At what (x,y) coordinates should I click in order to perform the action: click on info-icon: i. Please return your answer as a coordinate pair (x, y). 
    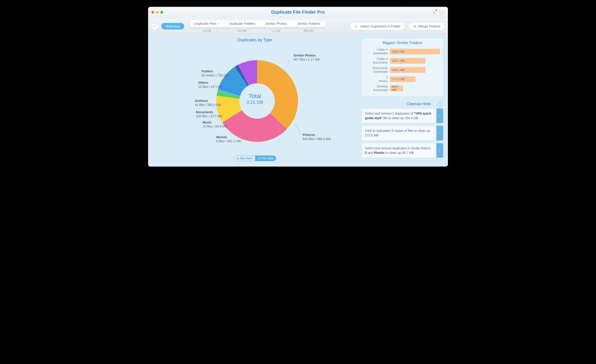
    Looking at the image, I should click on (442, 12).